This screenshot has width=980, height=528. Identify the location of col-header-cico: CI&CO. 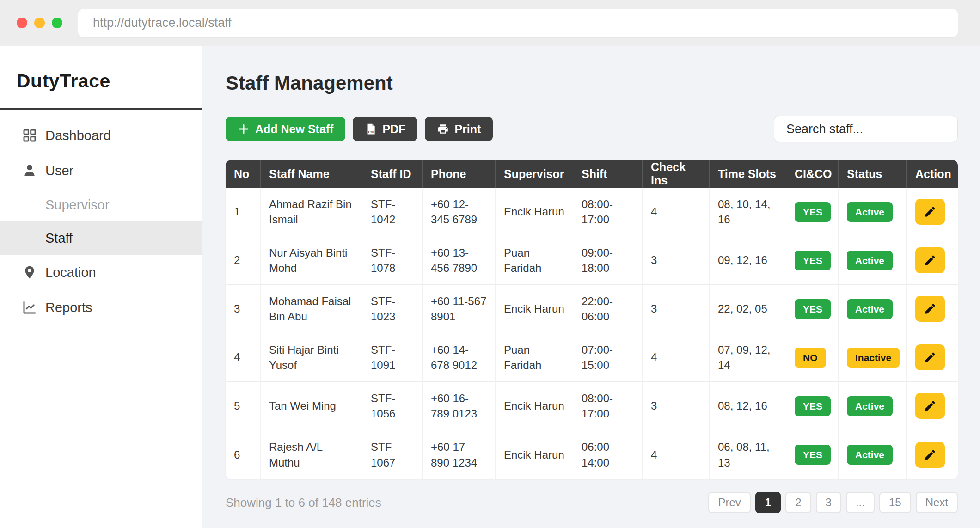
(813, 174).